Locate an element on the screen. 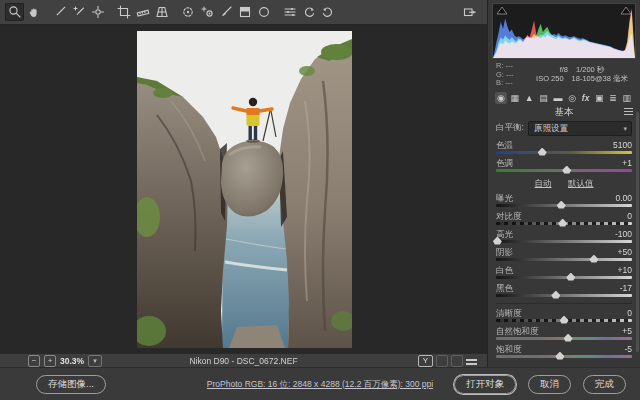  auto-link: 自动 is located at coordinates (544, 183).